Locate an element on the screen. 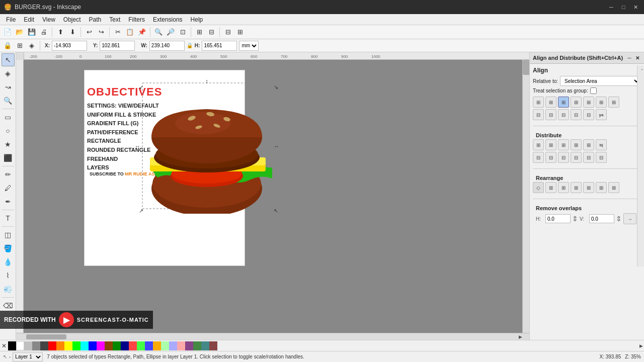 Image resolution: width=644 pixels, height=362 pixels. gradient-tool: ◫ is located at coordinates (8, 235).